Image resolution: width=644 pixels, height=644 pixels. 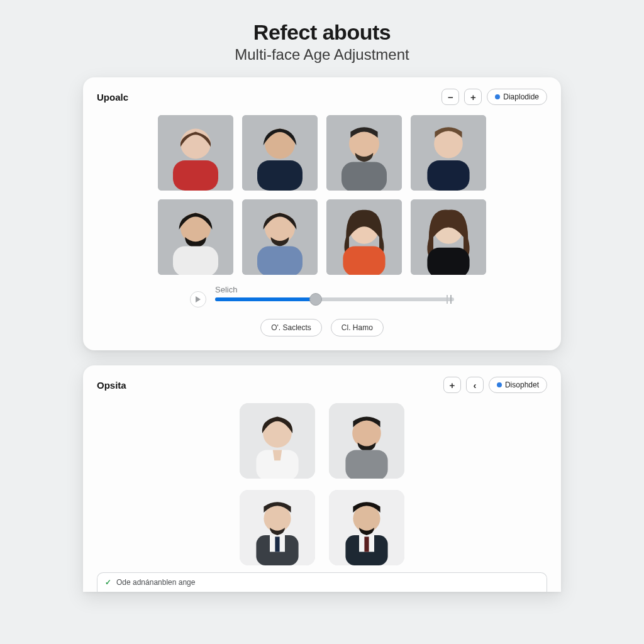 What do you see at coordinates (113, 97) in the screenshot?
I see `panel1-title: Upoalc` at bounding box center [113, 97].